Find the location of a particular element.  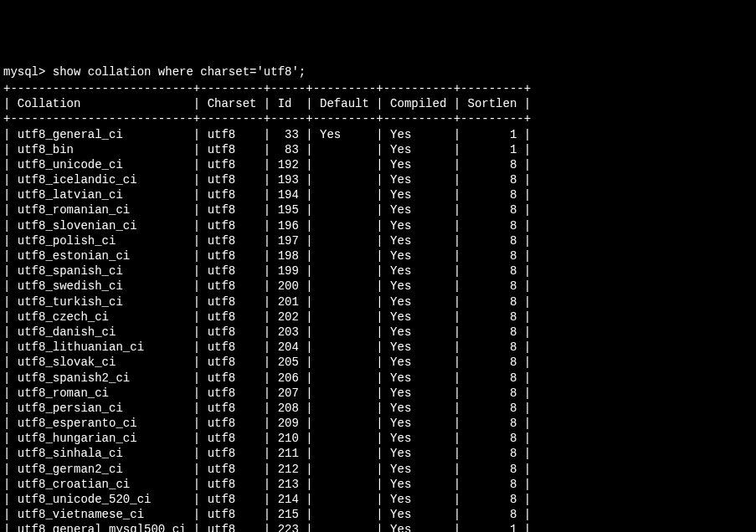

table-header: | Collation | Charset | Id | Default | C… is located at coordinates (378, 104).